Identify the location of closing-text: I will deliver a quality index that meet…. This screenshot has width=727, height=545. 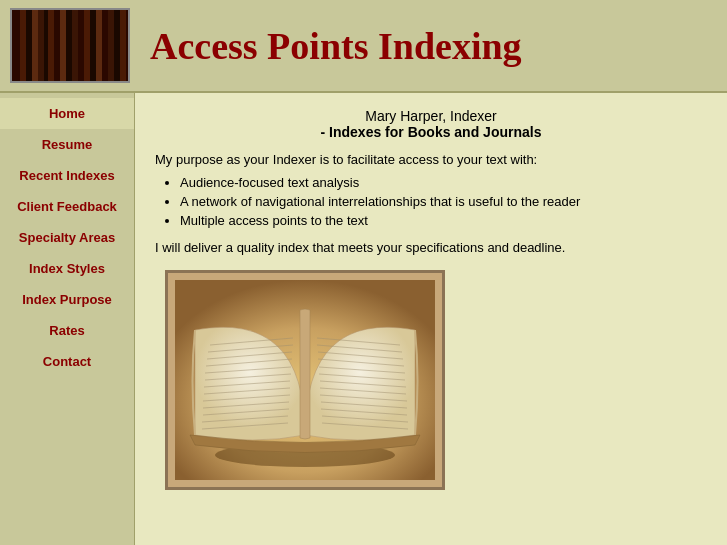
(431, 248).